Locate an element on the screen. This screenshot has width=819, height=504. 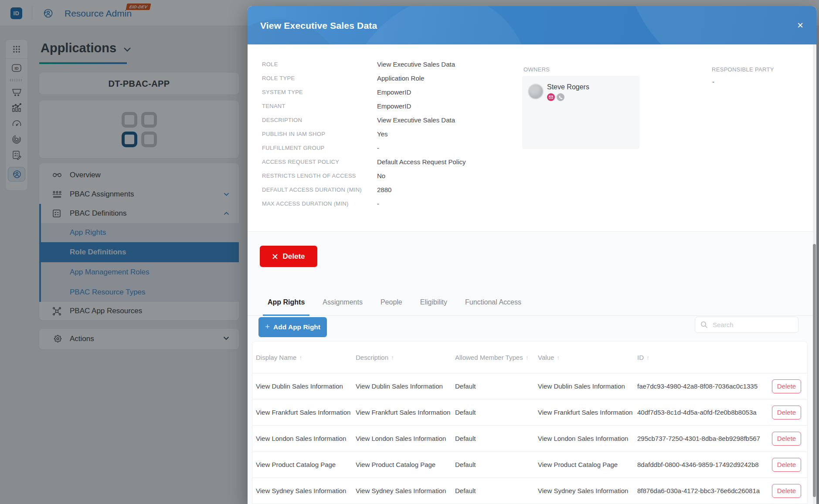
cell-id: 40df7d53-8c1d-4d5a-a0fd-f2e0b8b8053a is located at coordinates (702, 412).